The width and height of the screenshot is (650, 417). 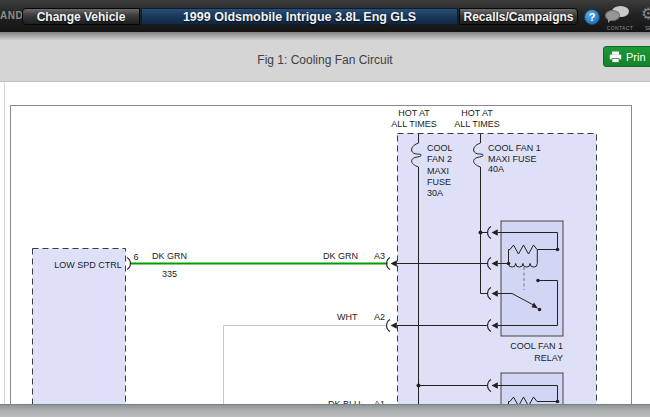 I want to click on svg-text: FUSE, so click(x=439, y=182).